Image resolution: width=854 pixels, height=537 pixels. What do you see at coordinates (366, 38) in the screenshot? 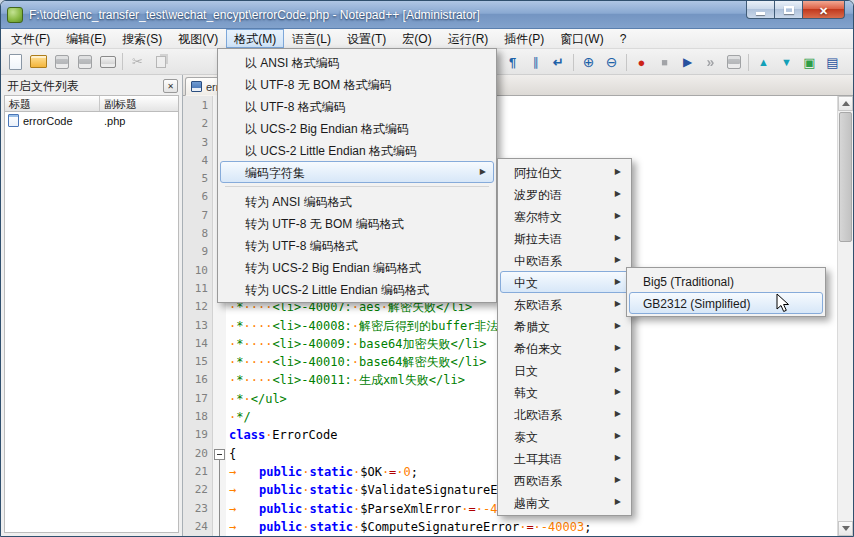
I see `menubar-item-6: 设置(T)` at bounding box center [366, 38].